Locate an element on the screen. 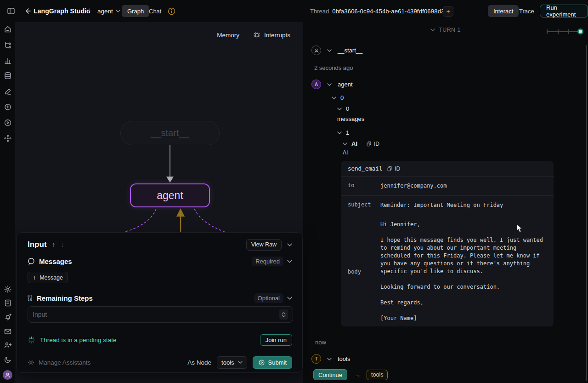  tab-trace: Trace is located at coordinates (526, 11).